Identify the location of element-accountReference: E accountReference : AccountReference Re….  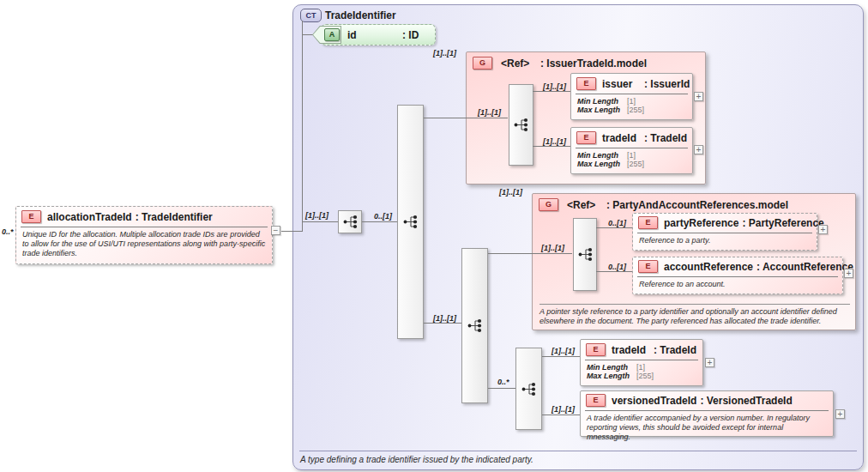
(738, 275).